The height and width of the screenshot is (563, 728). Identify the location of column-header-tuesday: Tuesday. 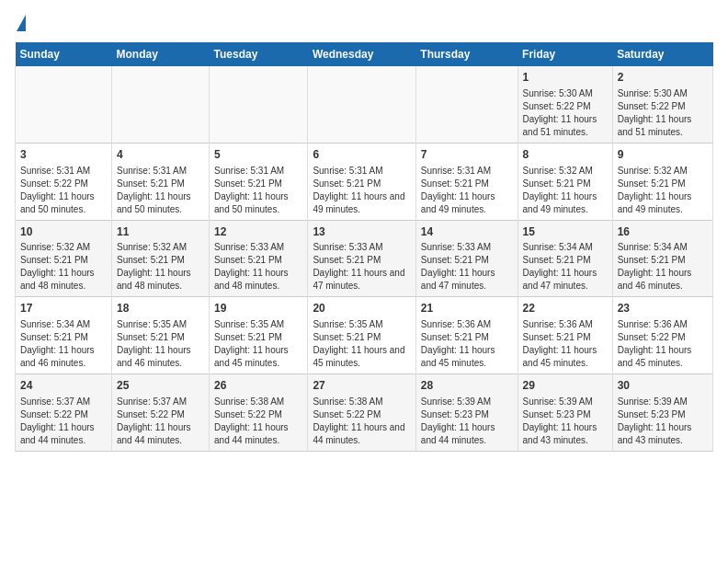
(259, 54).